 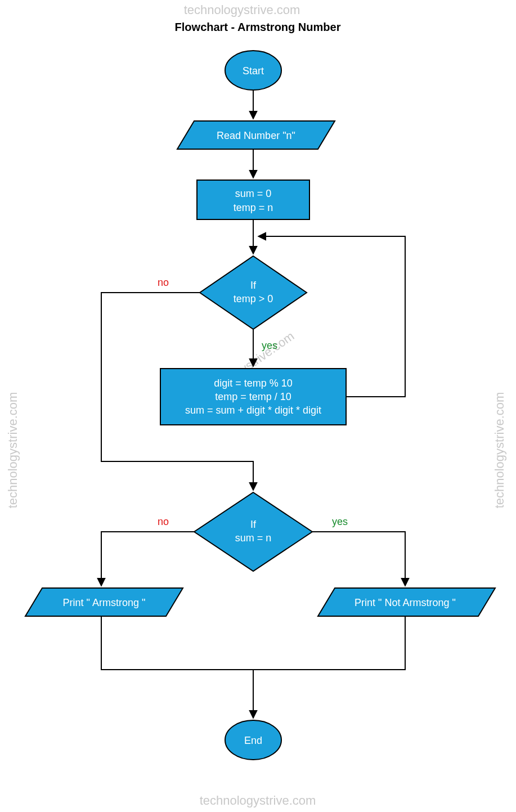 I want to click on node-cond1-line2: temp > 0, so click(x=253, y=299).